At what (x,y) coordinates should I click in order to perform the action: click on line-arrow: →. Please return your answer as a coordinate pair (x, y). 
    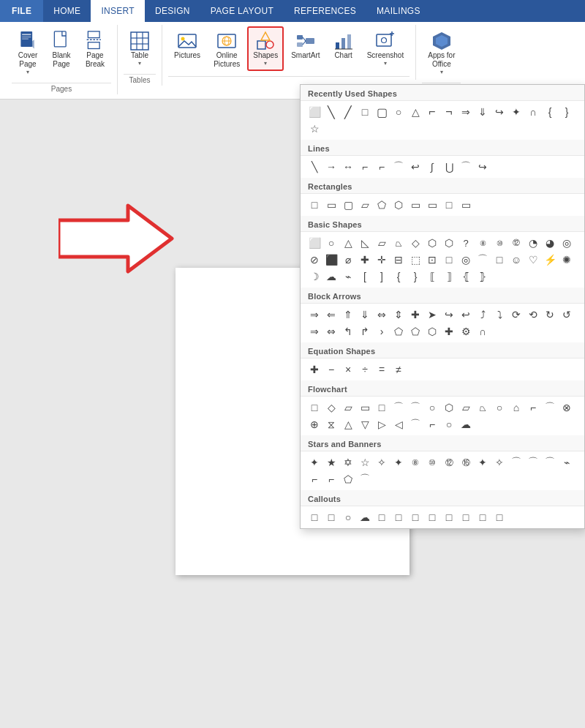
    Looking at the image, I should click on (331, 167).